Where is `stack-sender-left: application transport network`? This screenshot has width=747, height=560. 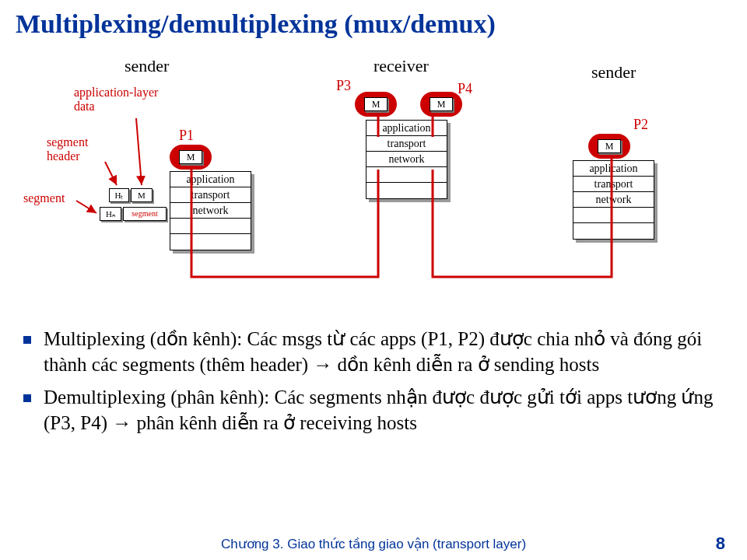 stack-sender-left: application transport network is located at coordinates (210, 211).